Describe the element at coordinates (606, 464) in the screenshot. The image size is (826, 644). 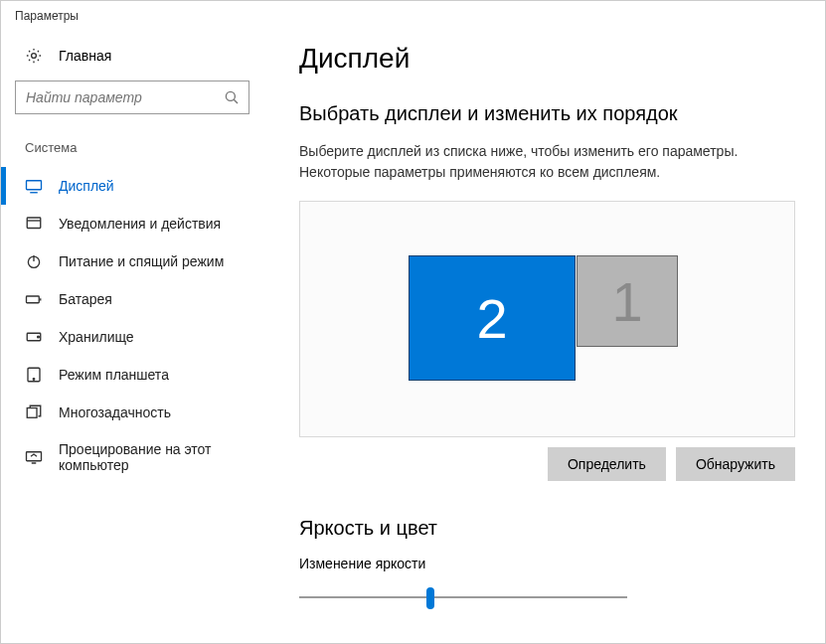
I see `identify-button: Определить` at that location.